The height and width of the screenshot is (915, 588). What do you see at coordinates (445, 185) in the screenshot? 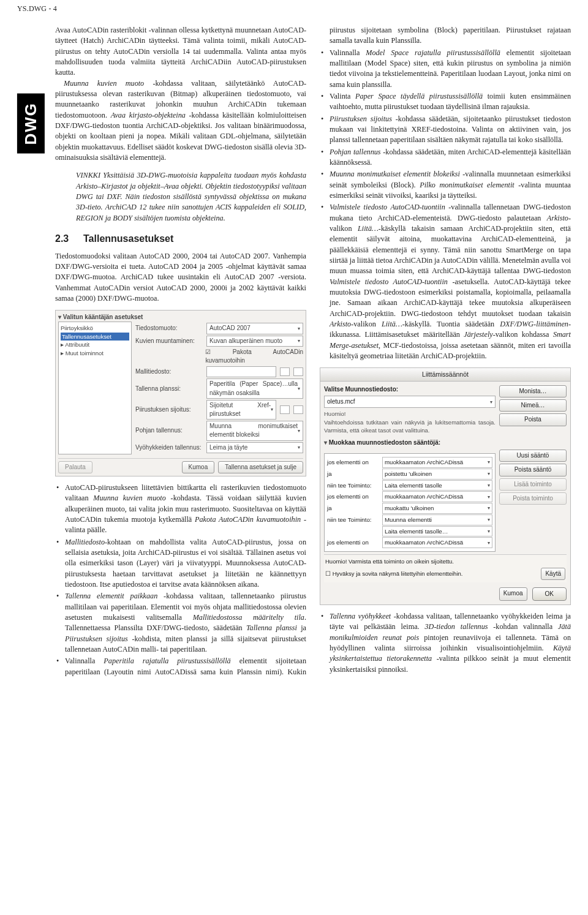
I see `list-item: Muunna monimutkaiset elementit blokeiksi…` at bounding box center [445, 185].